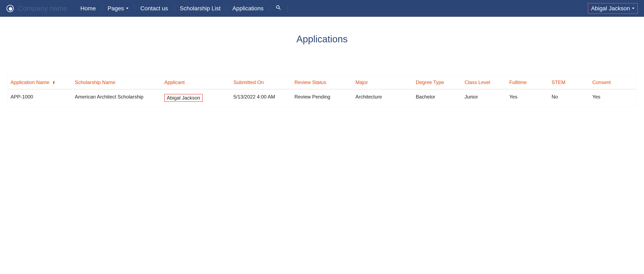  I want to click on cell-consent: Yes, so click(613, 98).